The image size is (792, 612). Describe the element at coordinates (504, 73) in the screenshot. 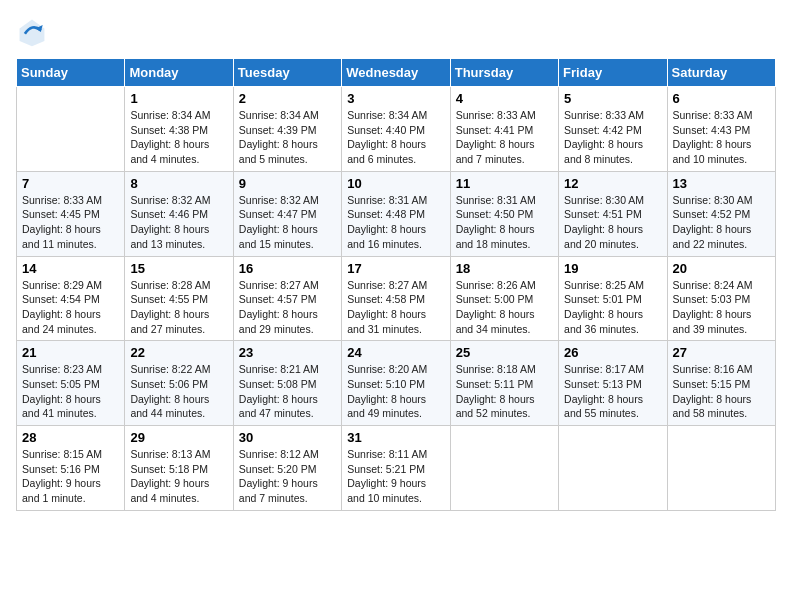

I see `weekday-header-thursday: Thursday` at that location.